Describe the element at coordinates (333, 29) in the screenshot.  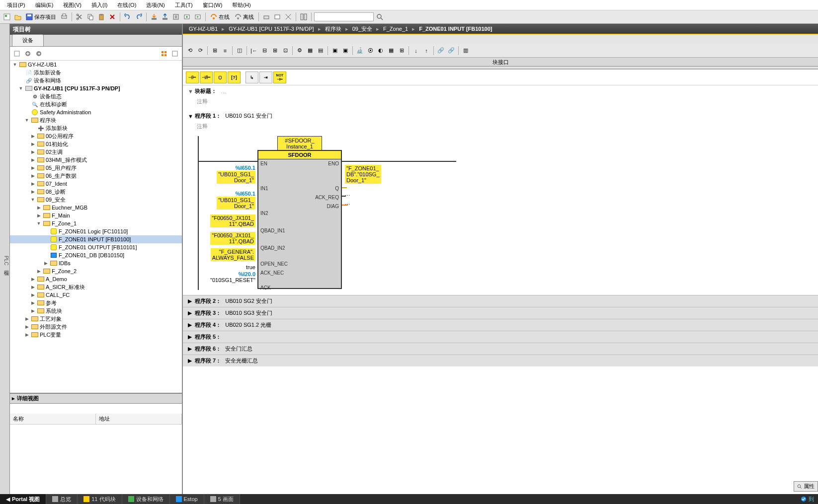
I see `crumb-3: 程序块` at that location.